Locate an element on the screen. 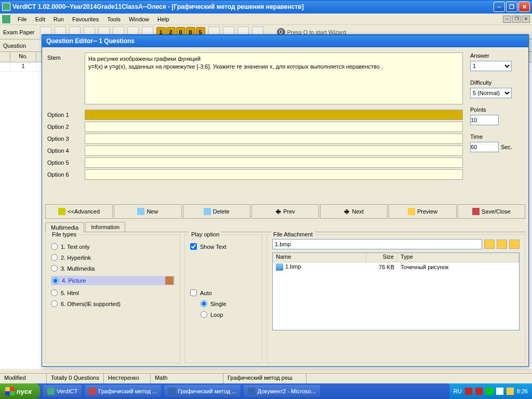 This screenshot has width=532, height=399. status-totally: Totally 0 Questions is located at coordinates (75, 378).